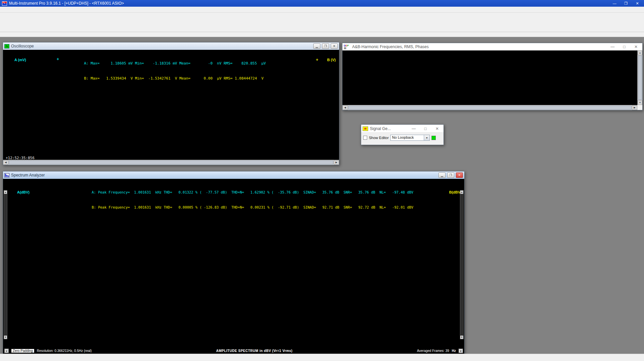 The height and width of the screenshot is (361, 644). What do you see at coordinates (407, 138) in the screenshot?
I see `loopback-value: No Loopback` at bounding box center [407, 138].